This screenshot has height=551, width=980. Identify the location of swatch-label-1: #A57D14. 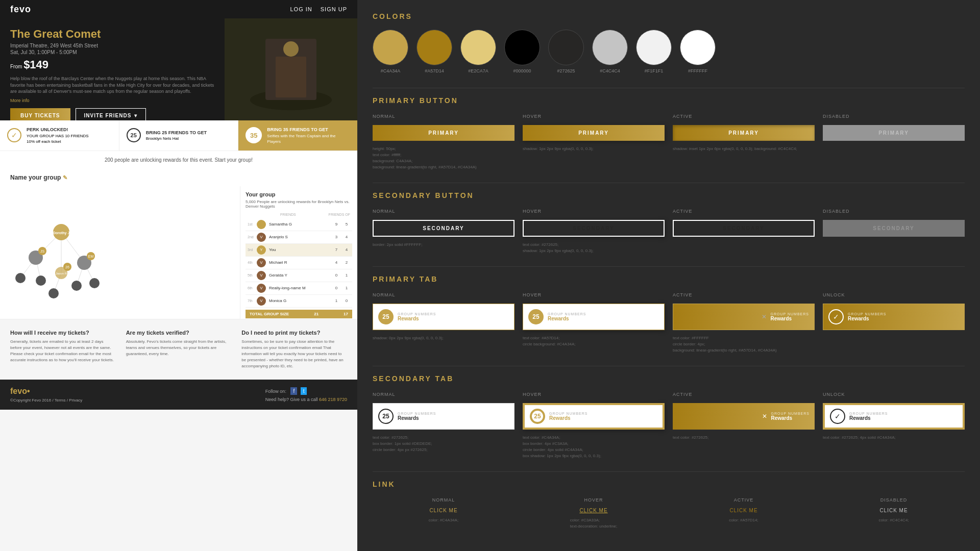
(434, 71).